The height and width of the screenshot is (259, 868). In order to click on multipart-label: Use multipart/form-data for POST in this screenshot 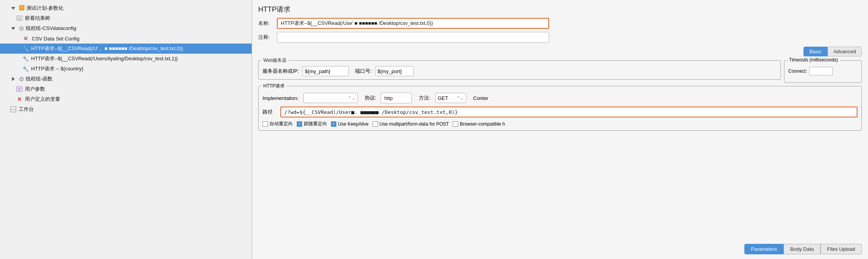, I will do `click(415, 124)`.